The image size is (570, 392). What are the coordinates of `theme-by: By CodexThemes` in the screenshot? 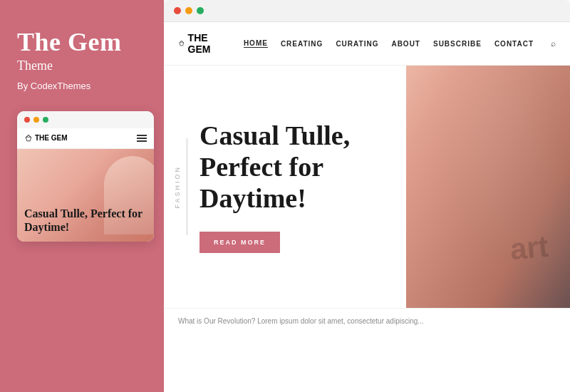 It's located at (82, 86).